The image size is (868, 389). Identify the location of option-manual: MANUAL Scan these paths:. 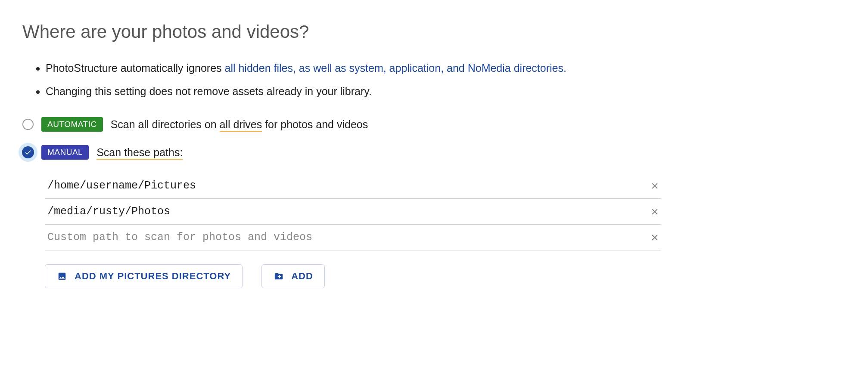
(434, 152).